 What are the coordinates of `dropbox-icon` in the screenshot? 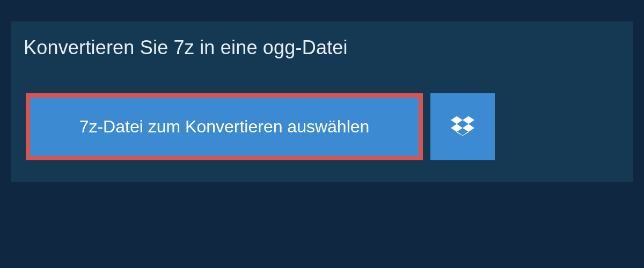 It's located at (463, 127).